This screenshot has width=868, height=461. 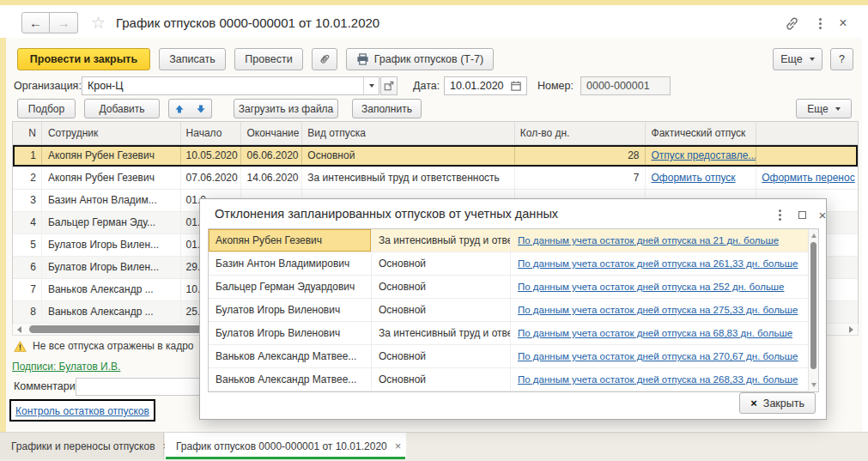 I want to click on column-header-2: Сотрудник, so click(x=112, y=133).